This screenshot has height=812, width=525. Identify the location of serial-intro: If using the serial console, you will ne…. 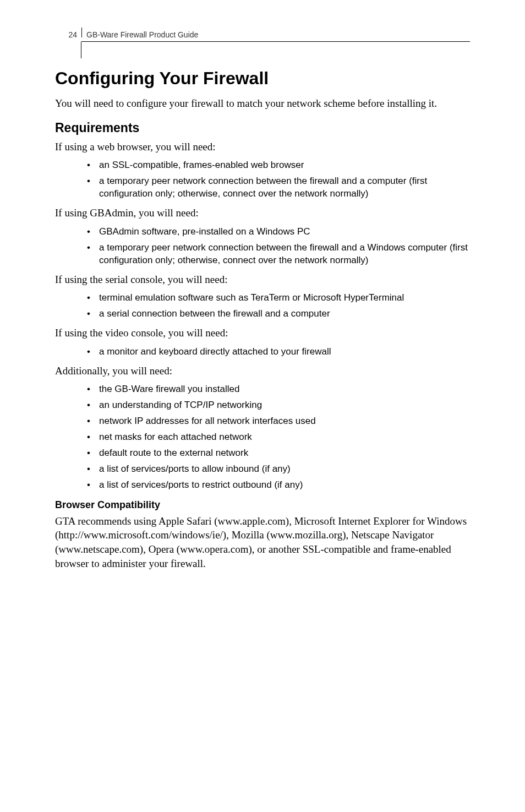
(262, 280).